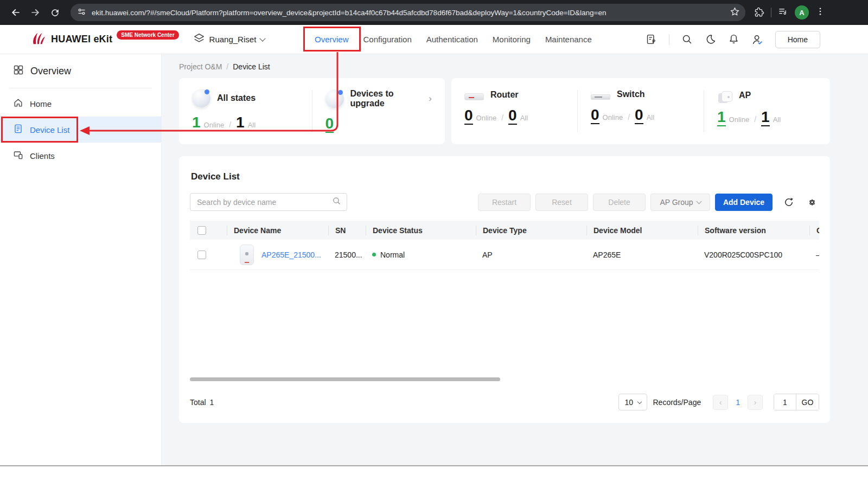 The width and height of the screenshot is (868, 488). Describe the element at coordinates (814, 230) in the screenshot. I see `column-group: G` at that location.